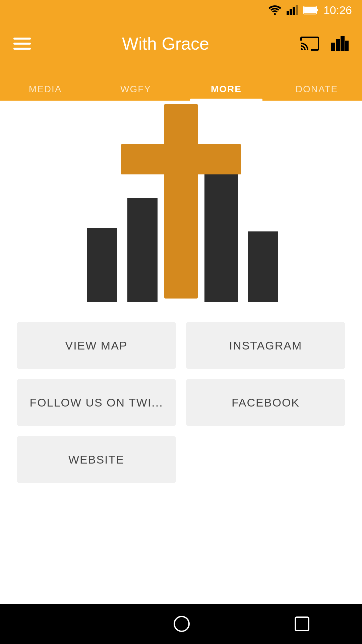 This screenshot has width=362, height=644. I want to click on hamburger-menu-icon, so click(22, 44).